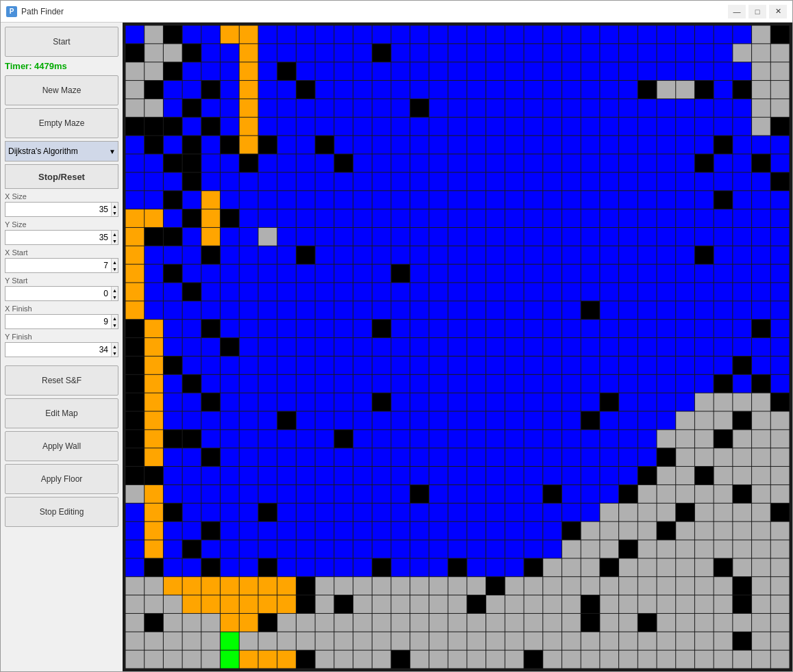 The image size is (793, 672). What do you see at coordinates (58, 237) in the screenshot?
I see `y-size-input` at bounding box center [58, 237].